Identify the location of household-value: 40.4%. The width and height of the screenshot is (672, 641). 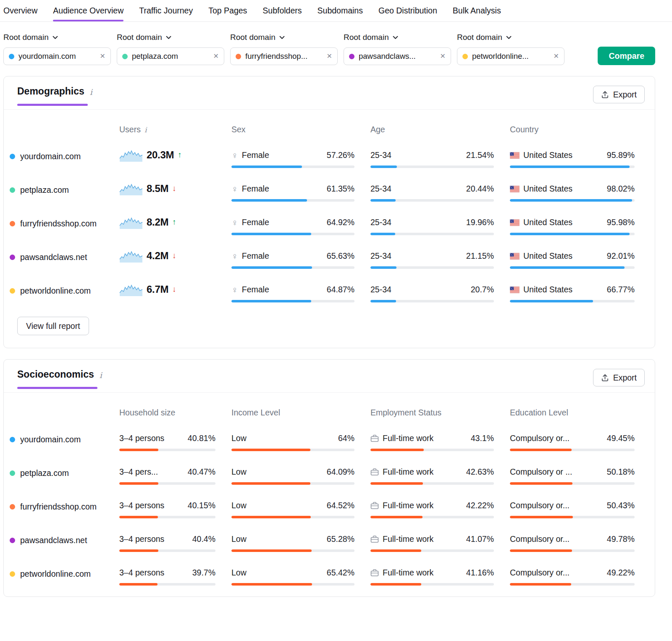
(204, 539).